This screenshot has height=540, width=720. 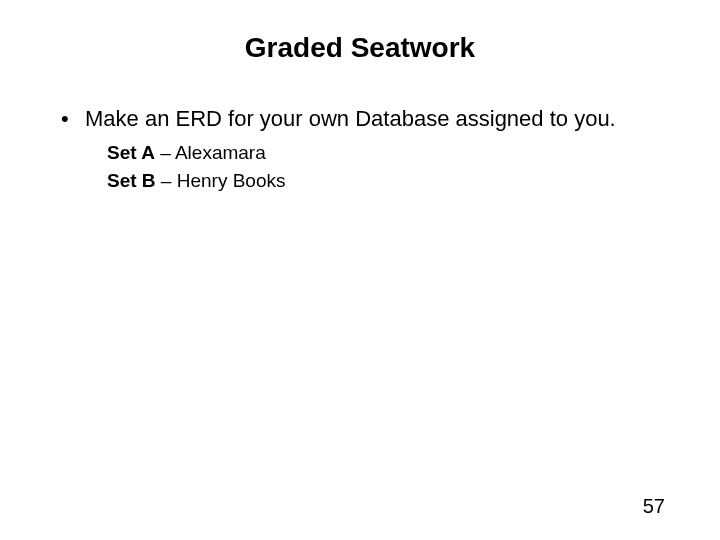 I want to click on sub-item-a: Set A – Alexamara, so click(x=386, y=154).